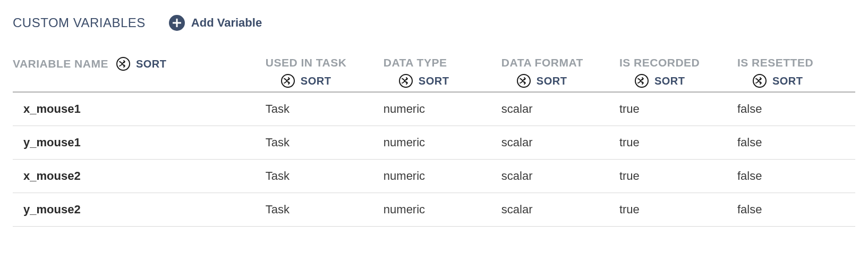 The image size is (868, 266). I want to click on plus-icon, so click(177, 23).